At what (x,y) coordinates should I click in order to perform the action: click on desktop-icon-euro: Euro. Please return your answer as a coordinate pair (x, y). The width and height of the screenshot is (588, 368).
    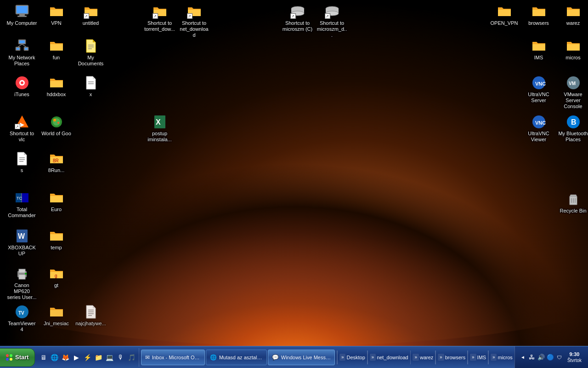
    Looking at the image, I should click on (56, 201).